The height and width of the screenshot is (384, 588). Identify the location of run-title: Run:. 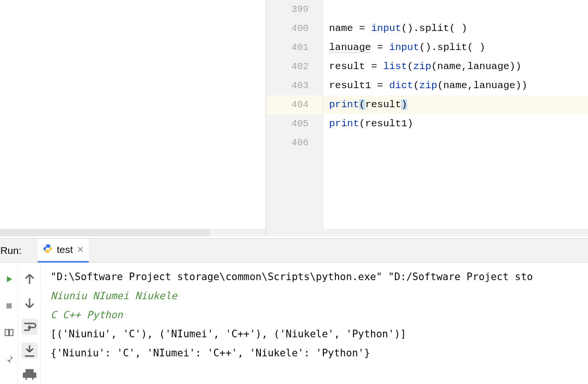
(10, 251).